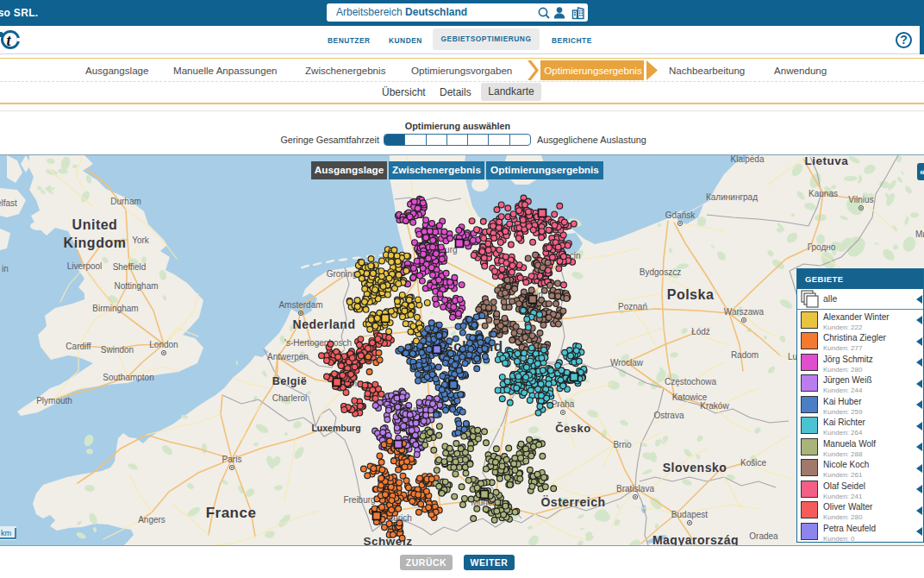 The width and height of the screenshot is (924, 578). What do you see at coordinates (84, 266) in the screenshot?
I see `svg-text: Liverpool` at bounding box center [84, 266].